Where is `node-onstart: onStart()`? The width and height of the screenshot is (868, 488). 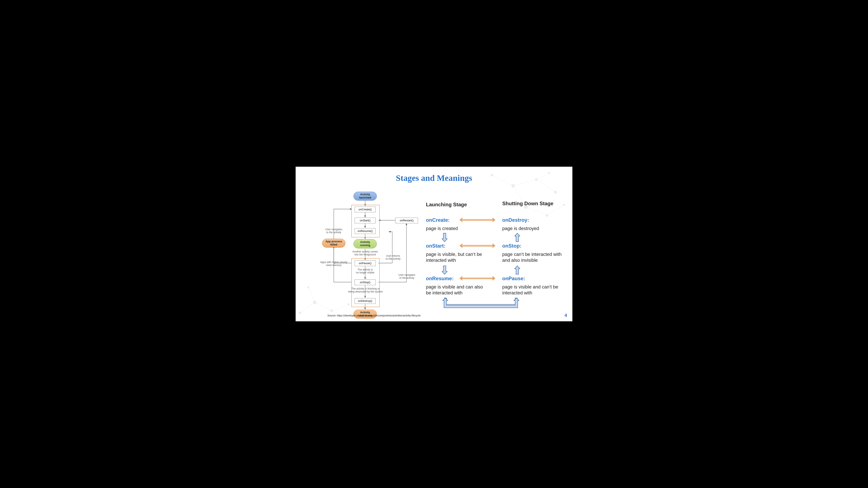
node-onstart: onStart() is located at coordinates (365, 220).